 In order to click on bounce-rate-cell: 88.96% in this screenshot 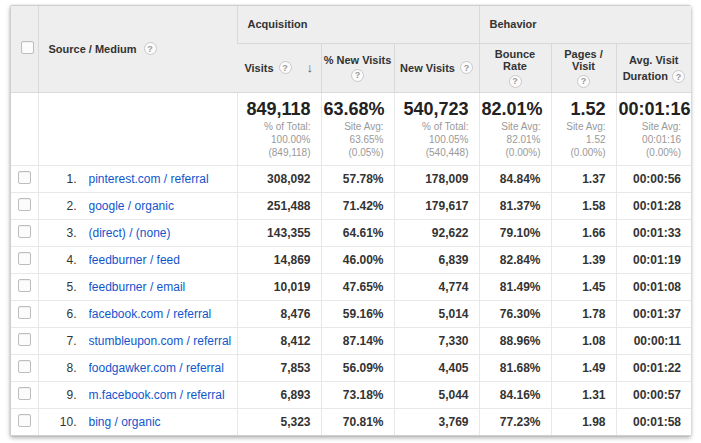, I will do `click(515, 340)`.